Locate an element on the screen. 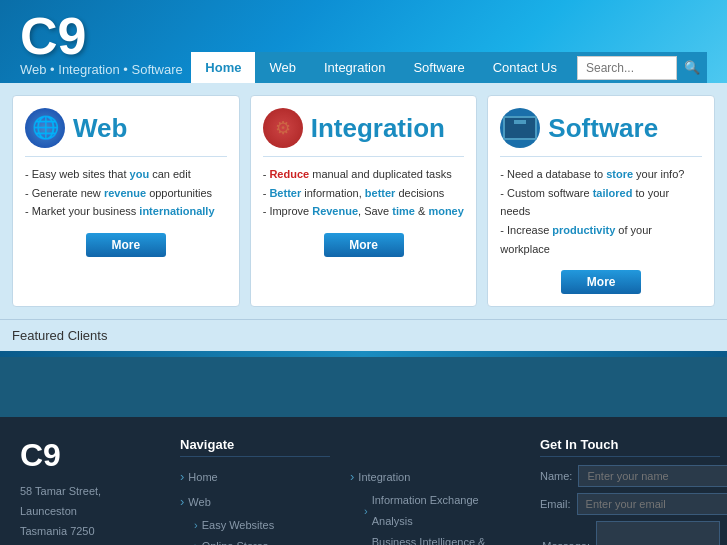 The image size is (727, 545). software-card-body: - Need a database to store your info? - … is located at coordinates (601, 212).